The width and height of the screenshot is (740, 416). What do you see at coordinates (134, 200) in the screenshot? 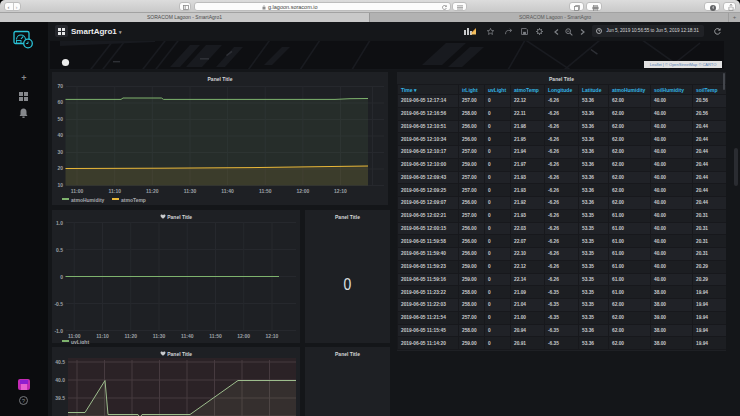
I see `svg-text: atmoTemp` at bounding box center [134, 200].